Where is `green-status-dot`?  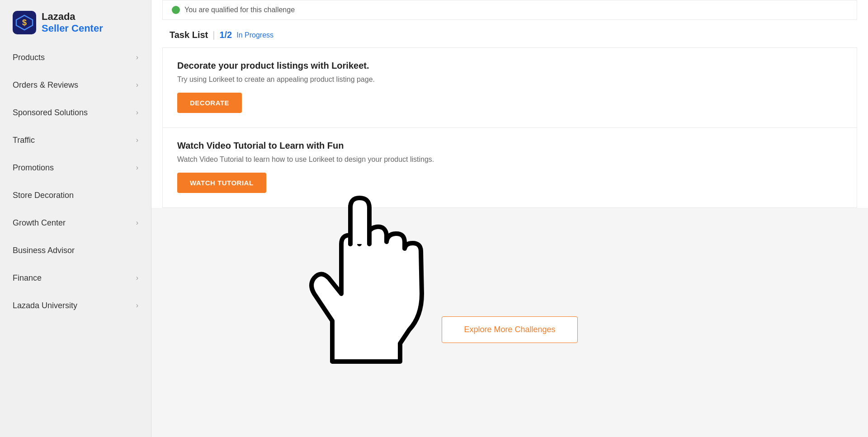 green-status-dot is located at coordinates (176, 10).